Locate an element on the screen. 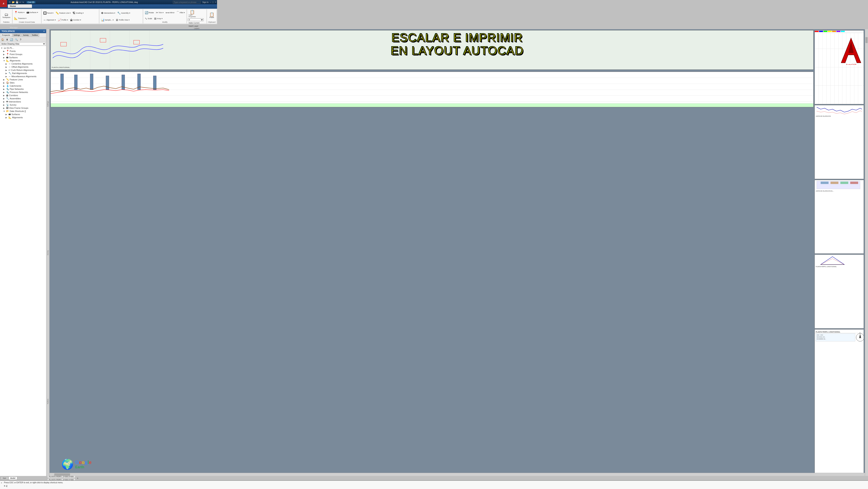  tree-label-7: Rail Alignments is located at coordinates (20, 73).